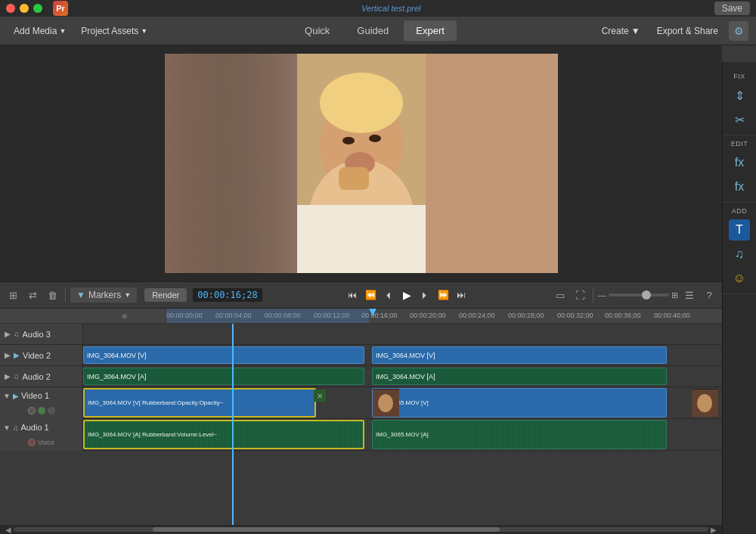 This screenshot has width=756, height=534. Describe the element at coordinates (739, 163) in the screenshot. I see `effects-icon: fx` at that location.